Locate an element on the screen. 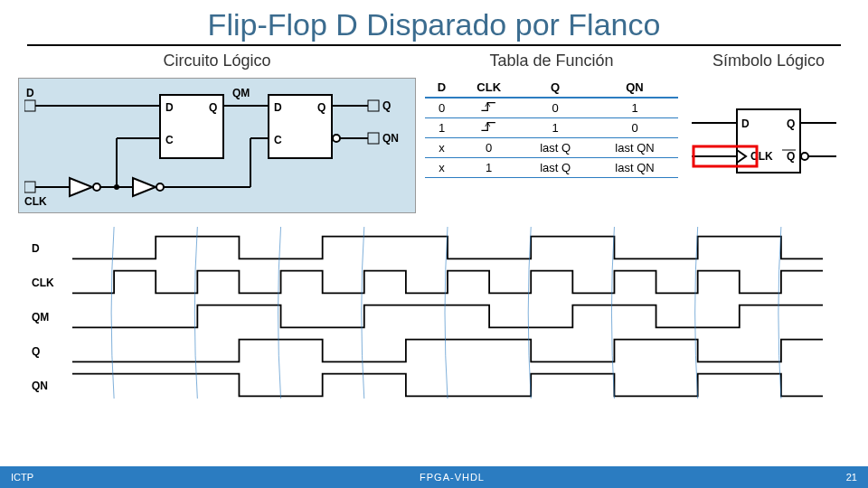 The image size is (868, 488). footer-right: 21 is located at coordinates (839, 477).